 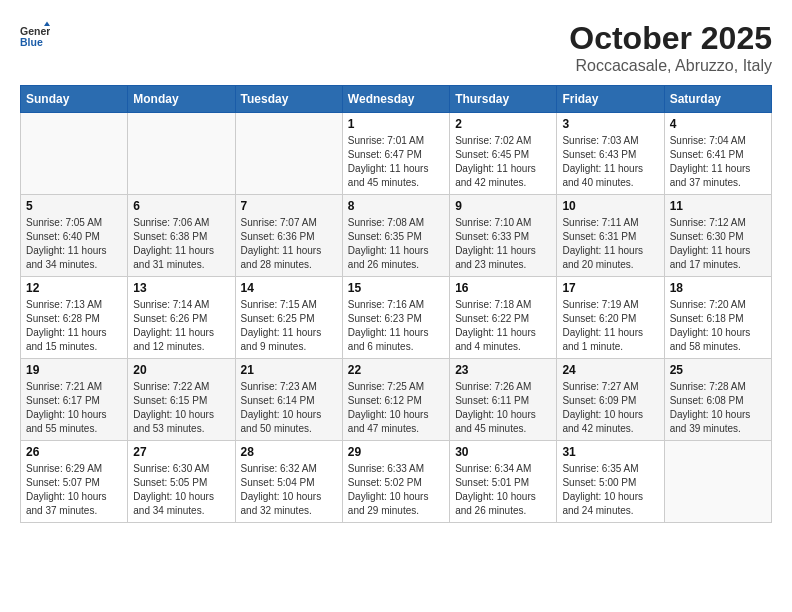 What do you see at coordinates (503, 244) in the screenshot?
I see `day-info: Sunrise: 7:10 AM Sunset: 6:33 PM Dayligh…` at bounding box center [503, 244].